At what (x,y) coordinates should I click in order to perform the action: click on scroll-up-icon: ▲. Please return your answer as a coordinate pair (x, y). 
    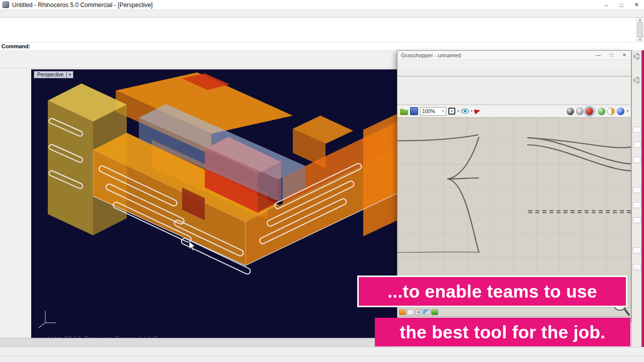
    Looking at the image, I should click on (640, 19).